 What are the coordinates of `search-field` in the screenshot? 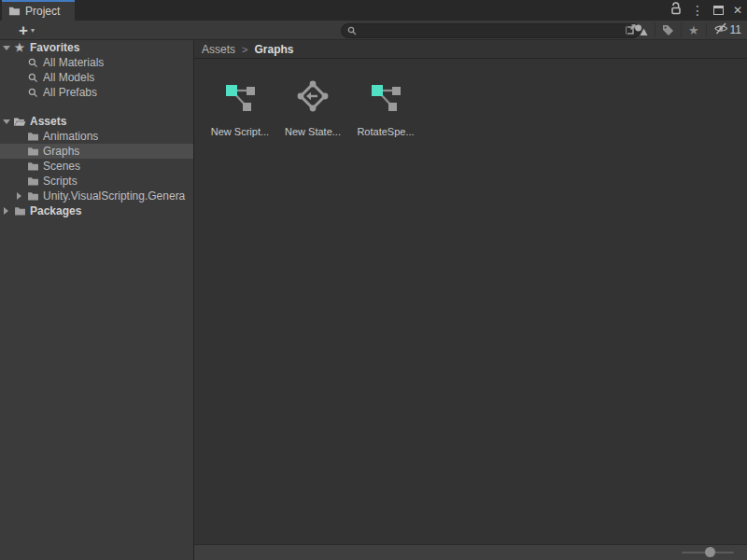 It's located at (491, 31).